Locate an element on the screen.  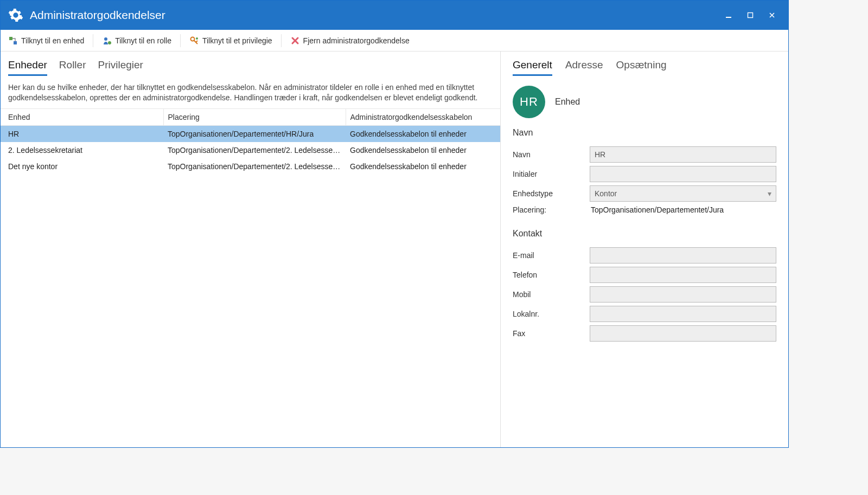
minimize-button is located at coordinates (729, 15).